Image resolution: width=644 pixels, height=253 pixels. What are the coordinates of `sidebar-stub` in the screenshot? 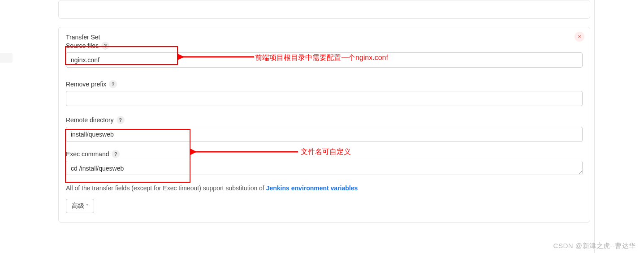 It's located at (6, 58).